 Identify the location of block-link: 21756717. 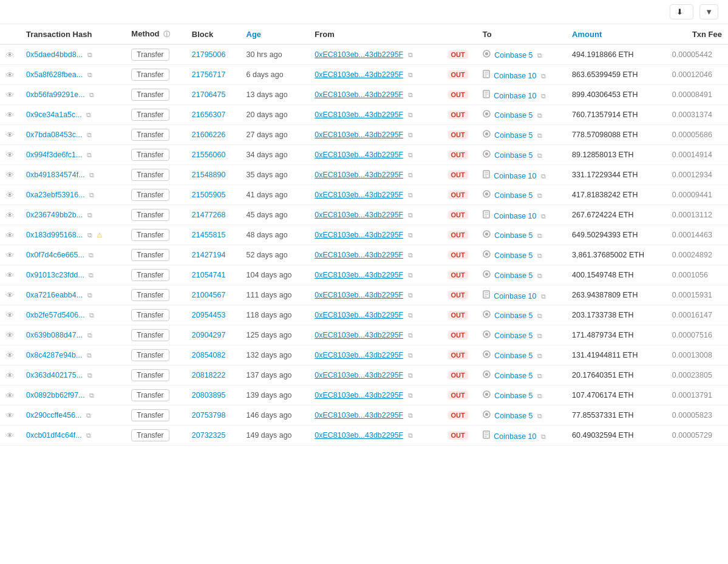
(209, 75).